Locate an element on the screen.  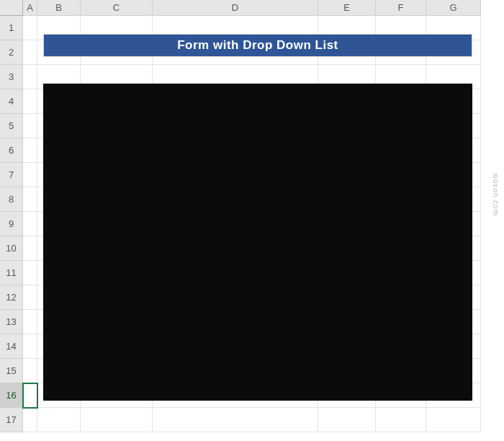
column-header-b: B is located at coordinates (59, 8).